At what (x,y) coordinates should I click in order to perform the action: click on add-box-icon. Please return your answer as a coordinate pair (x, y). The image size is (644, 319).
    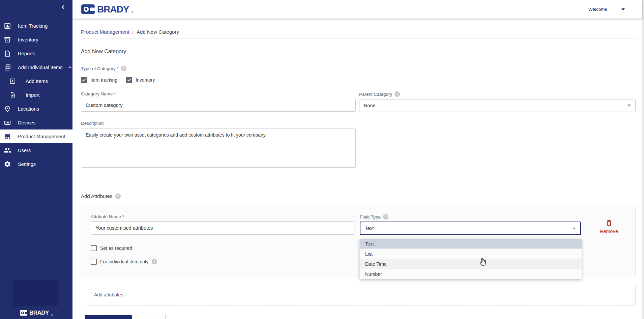
    Looking at the image, I should click on (13, 81).